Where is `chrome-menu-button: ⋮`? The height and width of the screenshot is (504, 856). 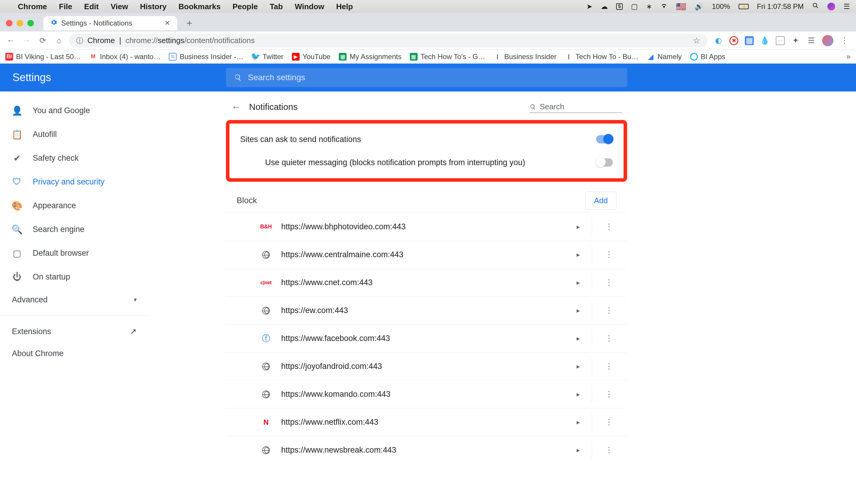
chrome-menu-button: ⋮ is located at coordinates (844, 41).